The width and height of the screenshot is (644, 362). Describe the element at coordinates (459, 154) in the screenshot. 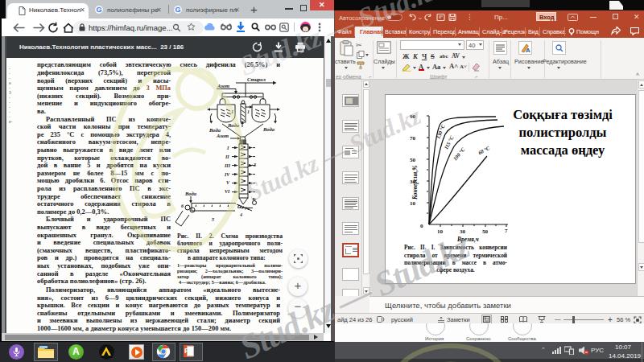

I see `svg-text: 100 °C` at that location.